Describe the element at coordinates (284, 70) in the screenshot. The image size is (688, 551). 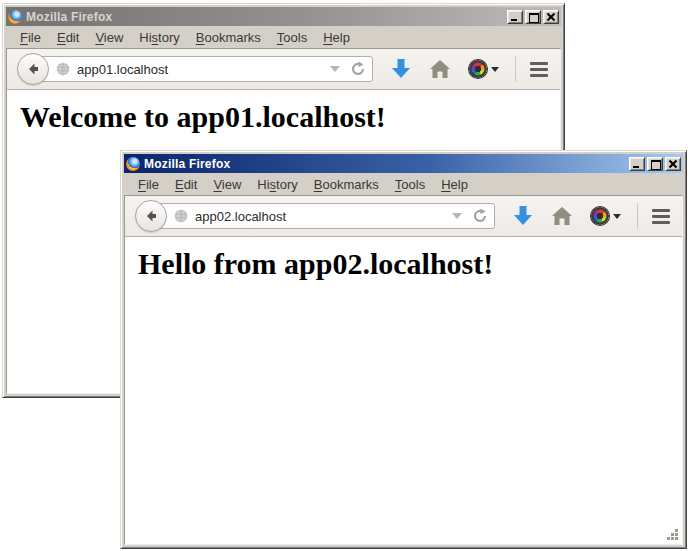
I see `navigation-toolbar: app01.localhost` at that location.